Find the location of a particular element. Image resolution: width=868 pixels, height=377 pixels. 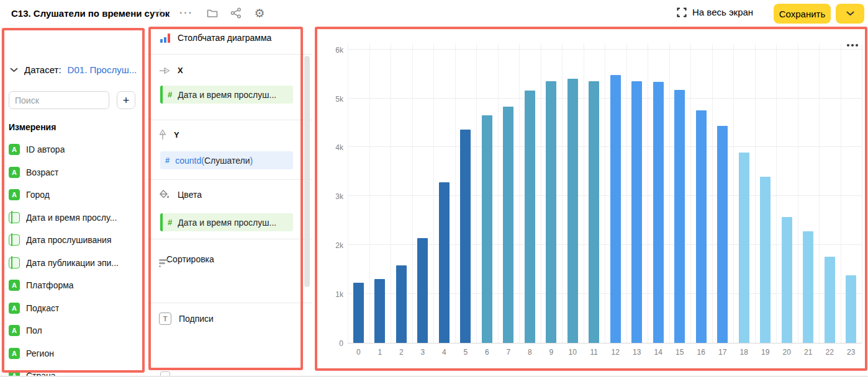

next-section-icon is located at coordinates (165, 375).